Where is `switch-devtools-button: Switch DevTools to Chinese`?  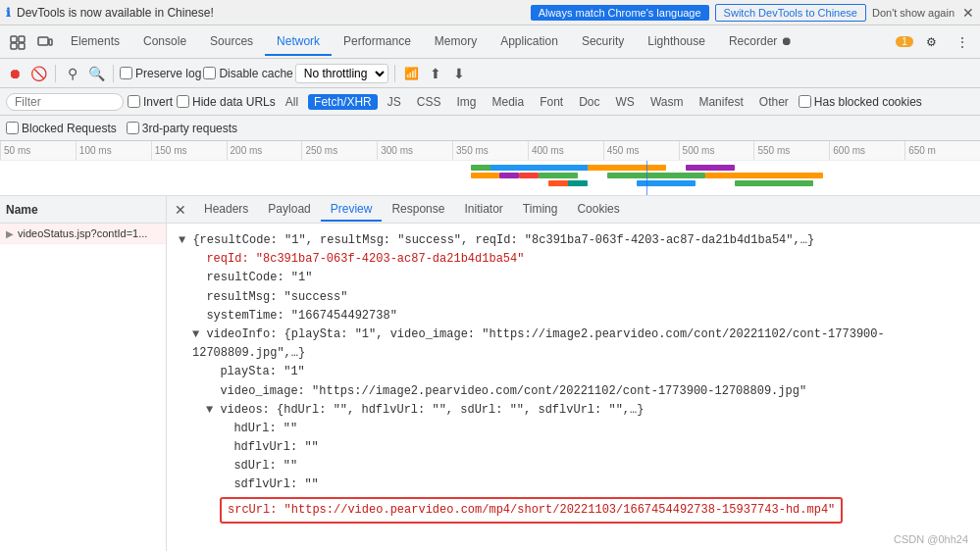
switch-devtools-button: Switch DevTools to Chinese is located at coordinates (791, 13).